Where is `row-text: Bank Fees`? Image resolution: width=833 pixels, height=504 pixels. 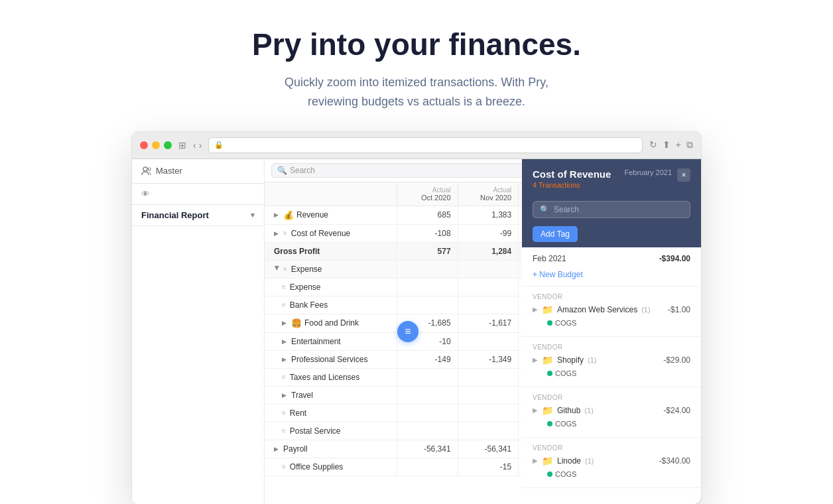
row-text: Bank Fees is located at coordinates (309, 305).